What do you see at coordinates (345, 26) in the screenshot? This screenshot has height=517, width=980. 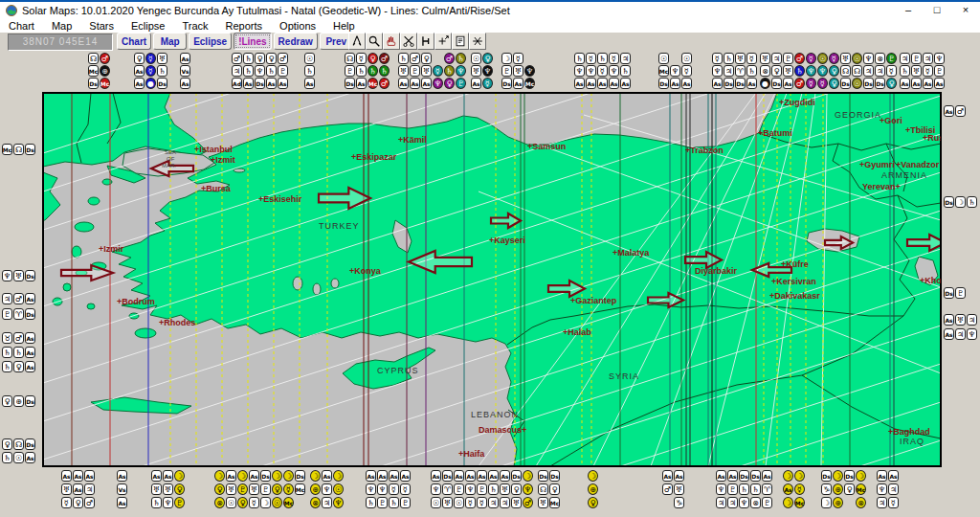 I see `menu-item-help: Help` at bounding box center [345, 26].